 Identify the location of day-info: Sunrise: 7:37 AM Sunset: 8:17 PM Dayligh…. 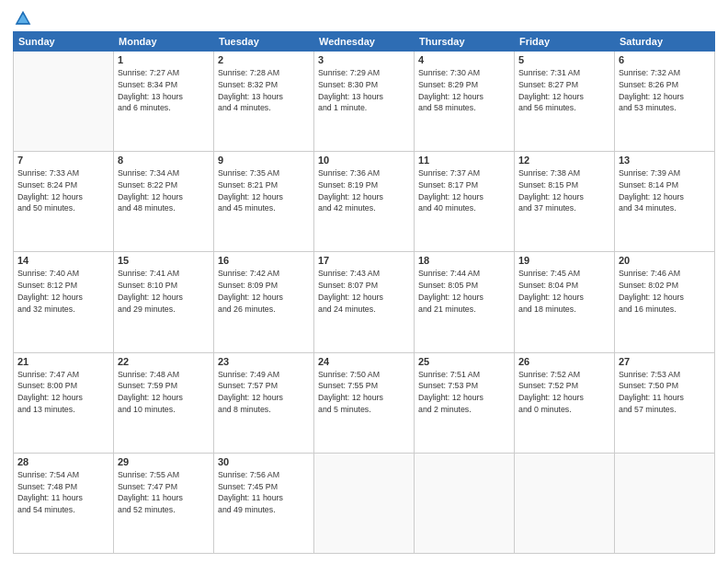
(464, 191).